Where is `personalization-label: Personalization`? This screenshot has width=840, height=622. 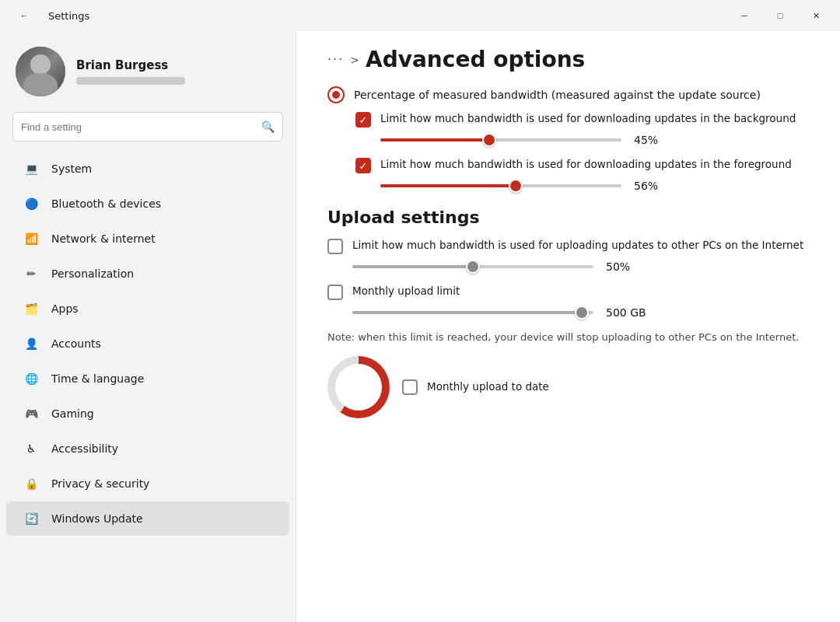 personalization-label: Personalization is located at coordinates (93, 274).